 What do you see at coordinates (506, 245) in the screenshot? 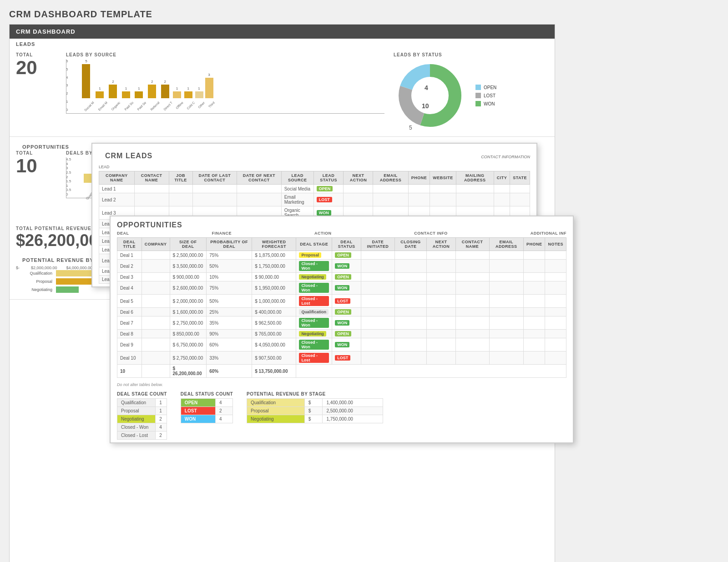
I see `opp-col-email: EMAIL ADDRESS` at bounding box center [506, 245].